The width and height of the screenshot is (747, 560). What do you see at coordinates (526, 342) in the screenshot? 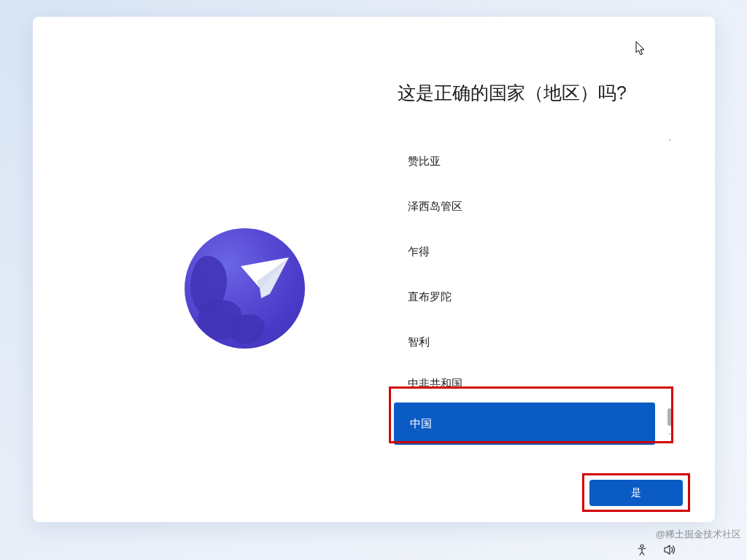
I see `list-item: 智利` at bounding box center [526, 342].